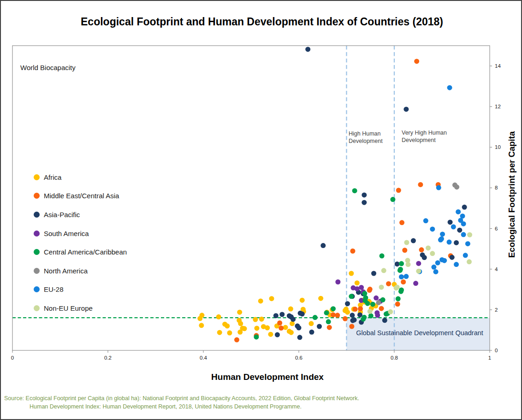 The width and height of the screenshot is (522, 420). What do you see at coordinates (80, 177) in the screenshot?
I see `legend-item: Africa` at bounding box center [80, 177].